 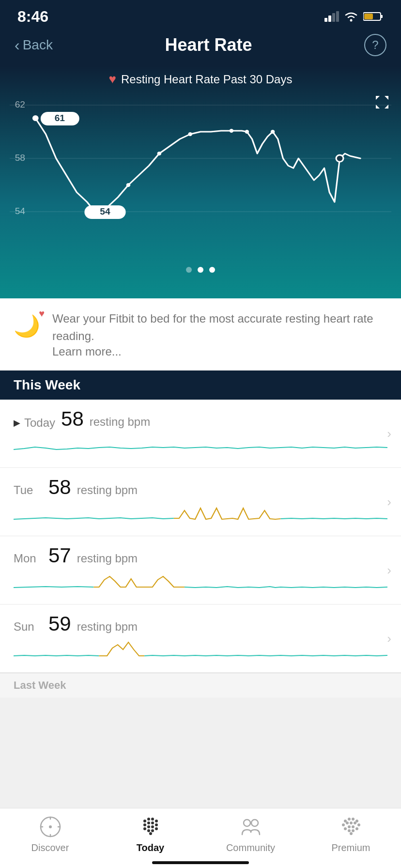 What do you see at coordinates (200, 838) in the screenshot?
I see `bottom-nav: Discover Today` at bounding box center [200, 838].